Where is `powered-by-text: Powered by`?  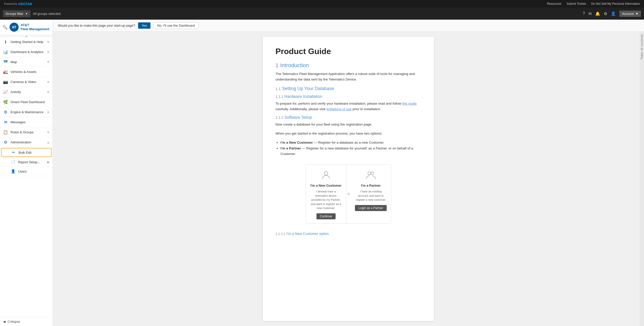 powered-by-text: Powered by is located at coordinates (11, 4).